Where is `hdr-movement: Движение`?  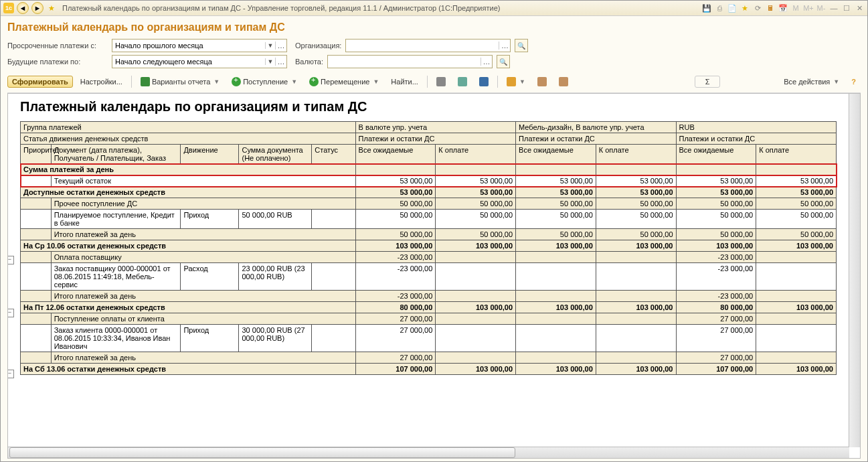
hdr-movement: Движение is located at coordinates (210, 154).